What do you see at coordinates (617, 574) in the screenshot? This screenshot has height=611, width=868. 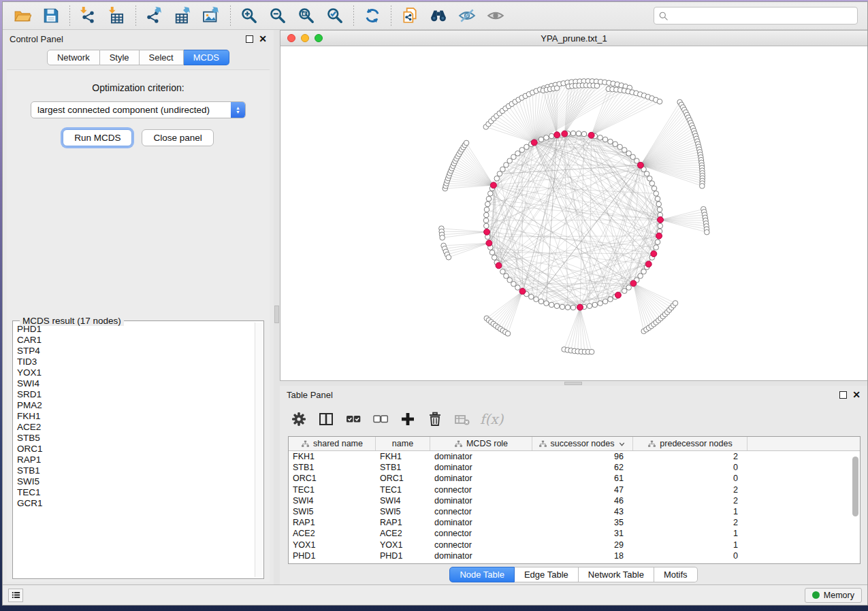 I see `tab-network-table: Network Table` at bounding box center [617, 574].